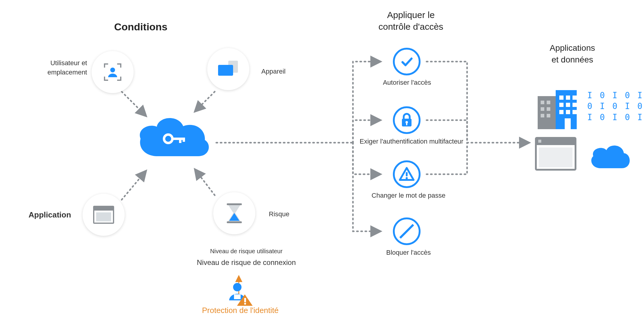  Describe the element at coordinates (407, 62) in the screenshot. I see `allow-access-icon` at that location.